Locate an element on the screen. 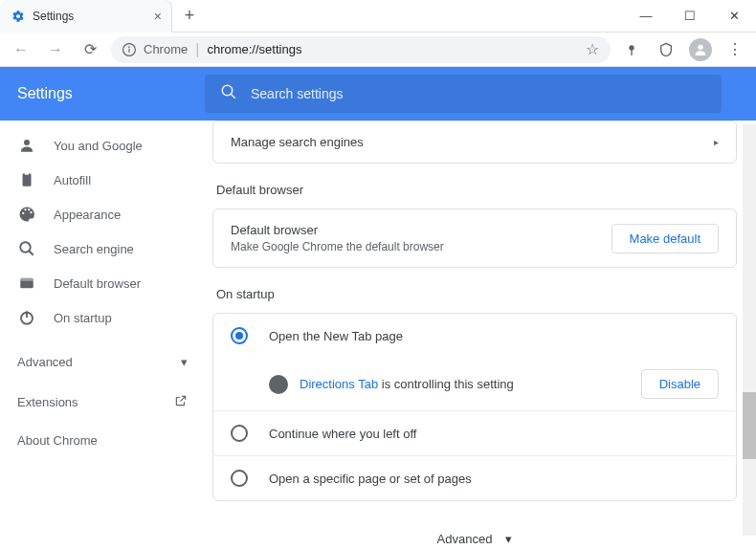  sidebar-item-label: Autofill is located at coordinates (73, 180).